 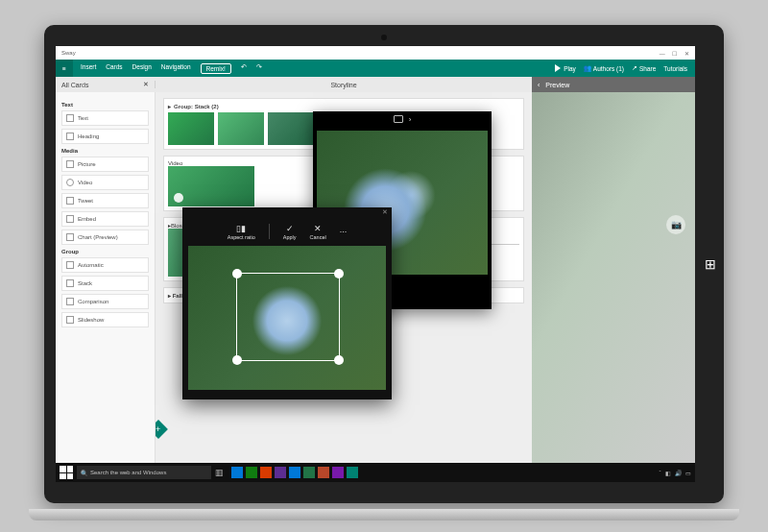 What do you see at coordinates (211, 186) in the screenshot?
I see `video-thumbnail` at bounding box center [211, 186].